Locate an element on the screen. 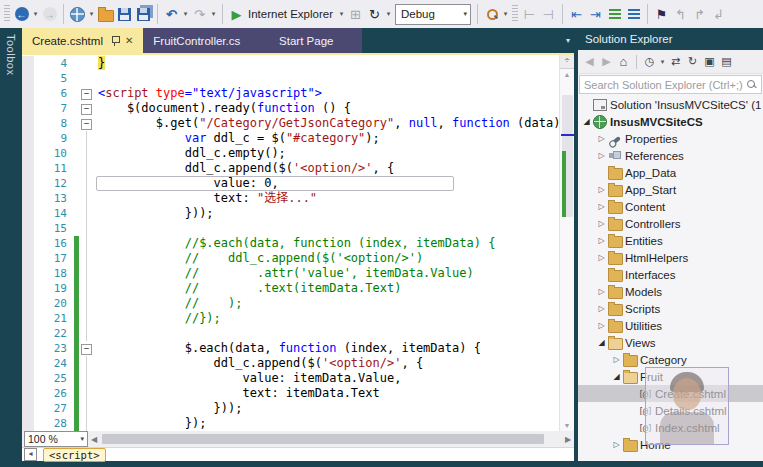  code-line-16: 16 //$.each(data, function (index, itemD… is located at coordinates (290, 244).